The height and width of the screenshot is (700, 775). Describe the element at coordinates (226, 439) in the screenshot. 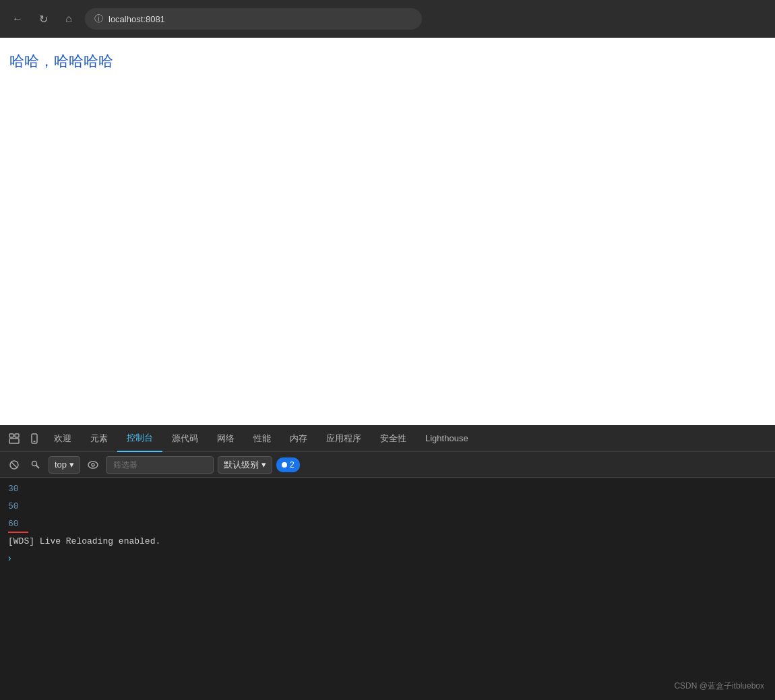

I see `tab-network: 网络` at that location.